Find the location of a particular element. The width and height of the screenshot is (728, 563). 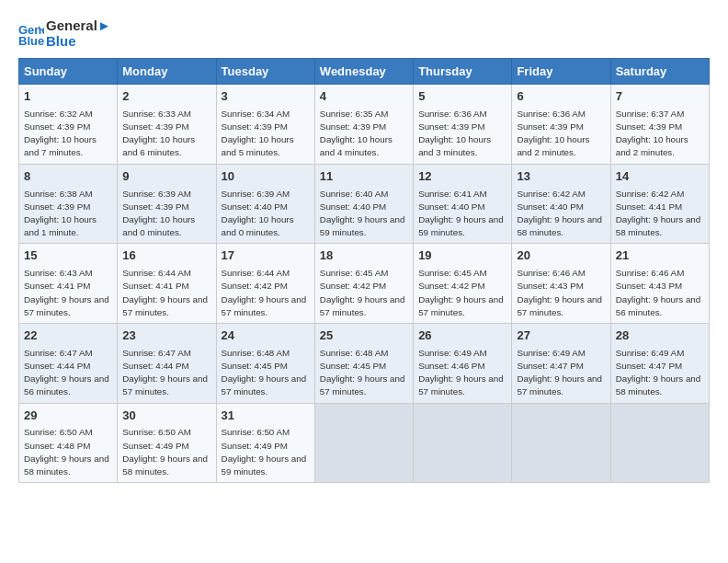

calendar-cell: 15Sunrise: 6:43 AM Sunset: 4:41 PM Dayli… is located at coordinates (68, 283).